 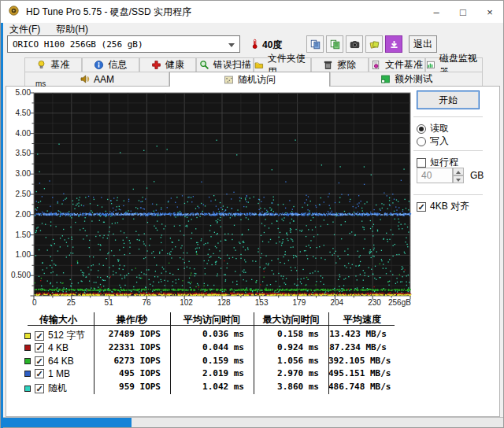 I want to click on align-4kb-checkbox: ✓ 4KB 对齐, so click(x=443, y=206).